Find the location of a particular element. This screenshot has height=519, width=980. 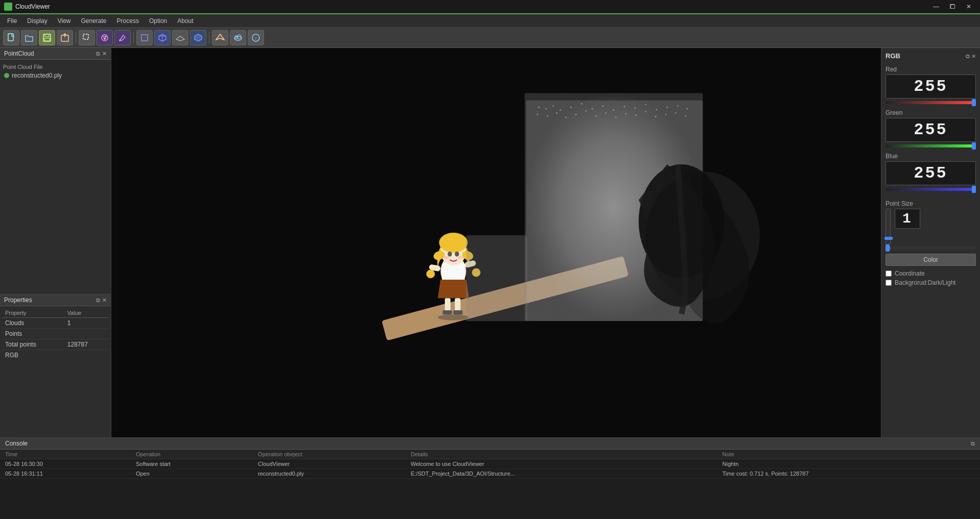

red-thumb is located at coordinates (974, 103).